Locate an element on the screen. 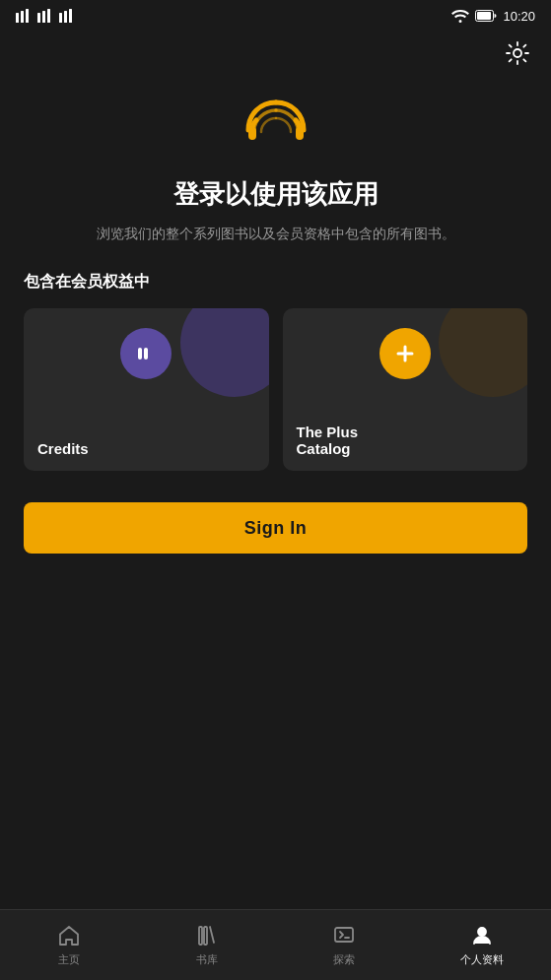 The height and width of the screenshot is (980, 551). credits-icon-area is located at coordinates (146, 354).